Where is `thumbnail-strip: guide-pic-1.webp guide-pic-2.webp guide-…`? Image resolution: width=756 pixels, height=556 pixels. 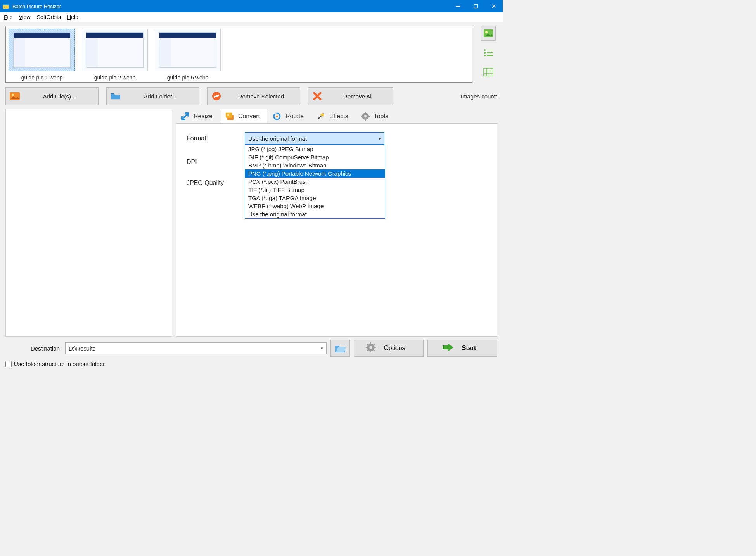 thumbnail-strip: guide-pic-1.webp guide-pic-2.webp guide-… is located at coordinates (239, 54).